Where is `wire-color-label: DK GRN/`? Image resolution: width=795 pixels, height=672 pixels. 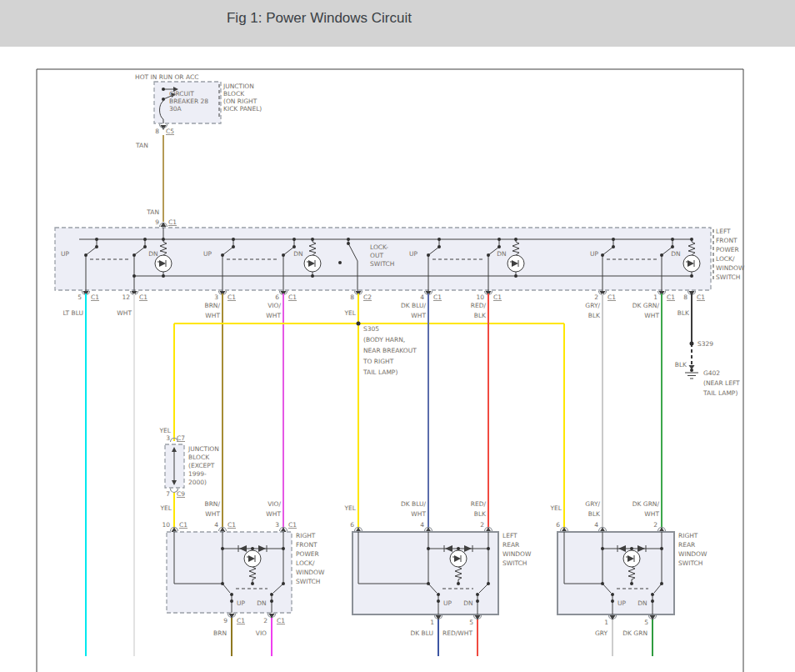
wire-color-label: DK GRN/ is located at coordinates (647, 504).